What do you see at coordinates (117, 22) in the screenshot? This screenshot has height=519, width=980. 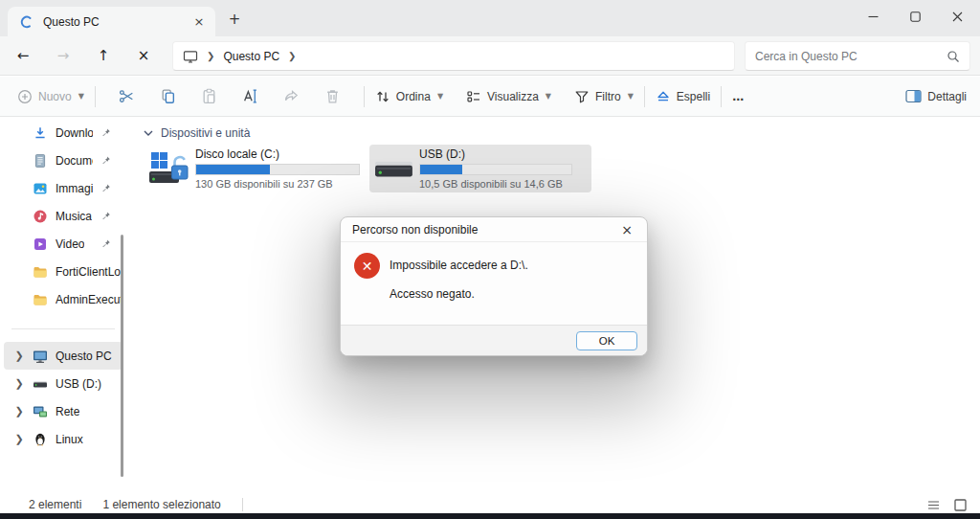 I see `tab-title: Questo PC` at bounding box center [117, 22].